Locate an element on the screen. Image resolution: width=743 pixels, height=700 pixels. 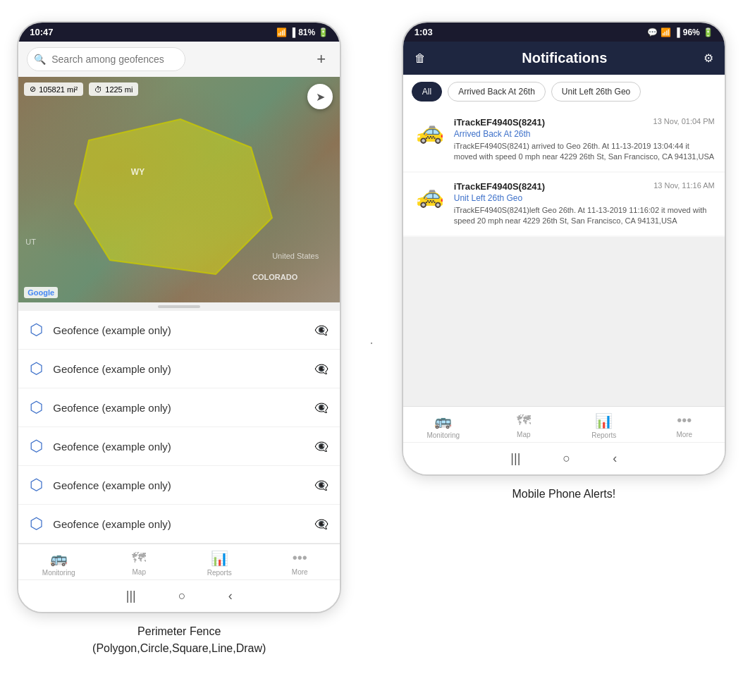
eye-icon-5: 👁‍🗨 is located at coordinates (321, 524).